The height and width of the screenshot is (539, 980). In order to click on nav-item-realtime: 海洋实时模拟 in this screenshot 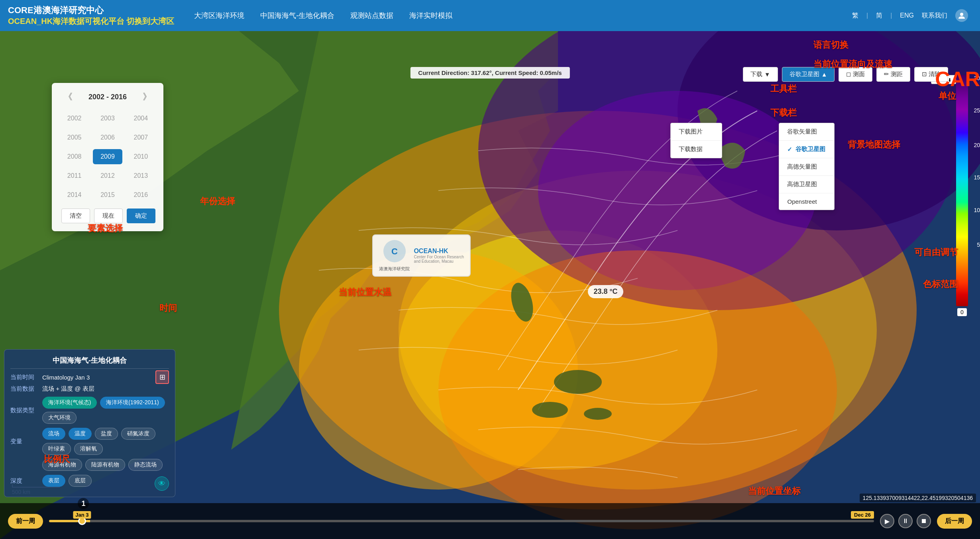, I will do `click(431, 16)`.